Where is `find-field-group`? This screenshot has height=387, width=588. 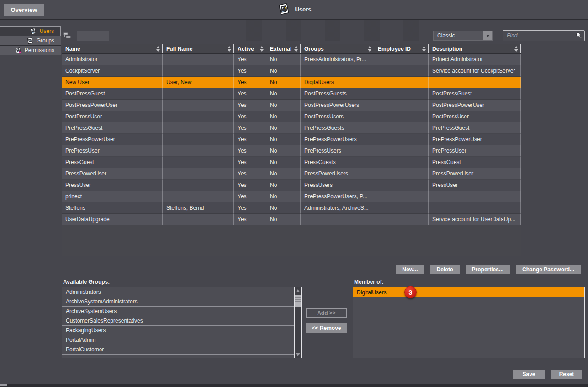
find-field-group is located at coordinates (544, 36).